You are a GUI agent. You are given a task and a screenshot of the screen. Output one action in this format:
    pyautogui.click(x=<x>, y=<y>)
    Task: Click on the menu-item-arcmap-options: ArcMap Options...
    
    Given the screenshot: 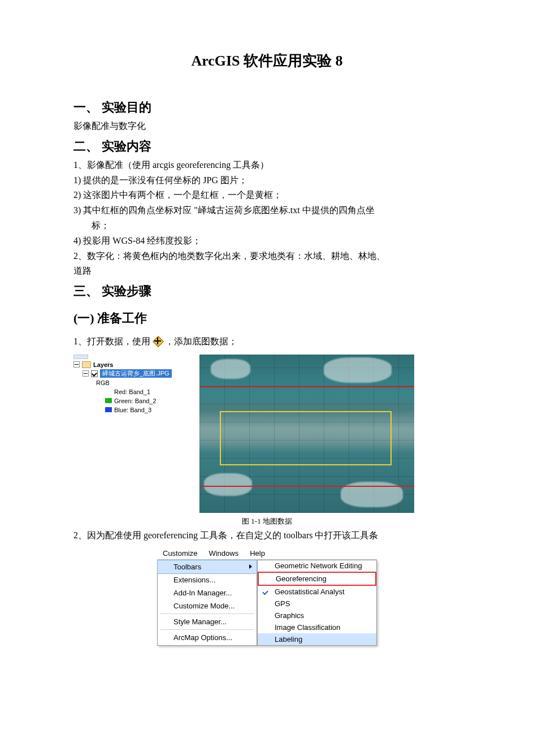 What is the action you would take?
    pyautogui.click(x=207, y=638)
    